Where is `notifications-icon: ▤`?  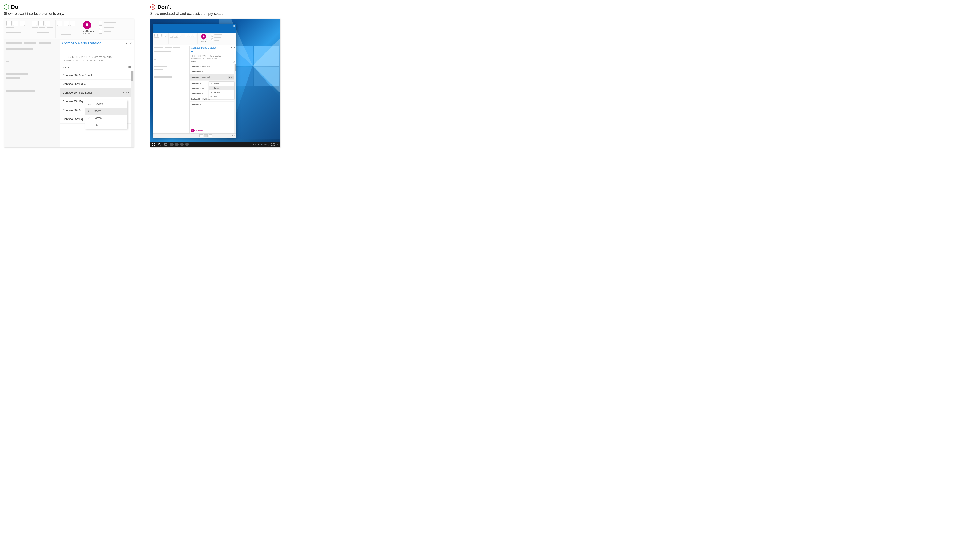 notifications-icon: ▤ is located at coordinates (278, 145).